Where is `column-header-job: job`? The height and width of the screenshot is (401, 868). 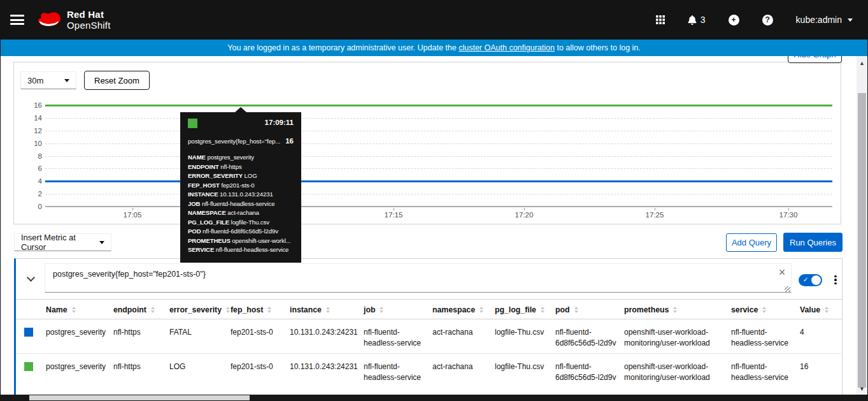
column-header-job: job is located at coordinates (393, 310).